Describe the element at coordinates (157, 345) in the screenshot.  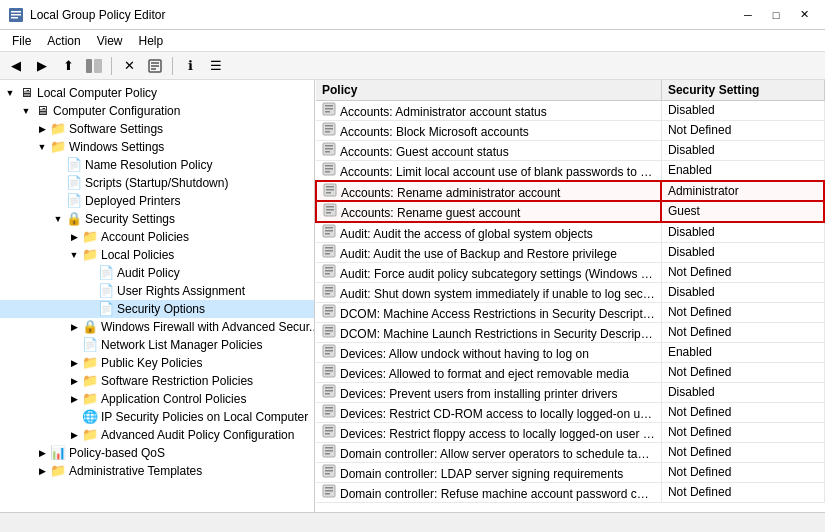
I see `tree-network-list: 📄 Network List Manager Policies` at that location.